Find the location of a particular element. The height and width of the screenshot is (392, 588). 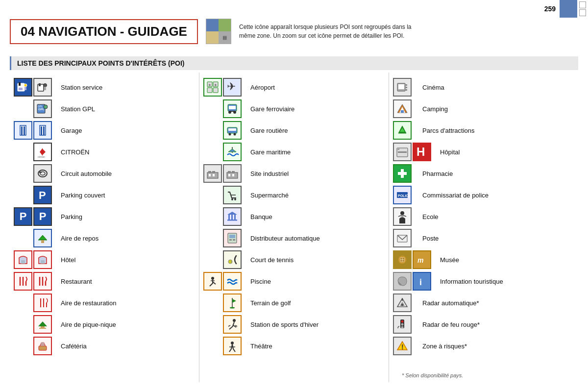

poi-label: Supermarché is located at coordinates (270, 195).